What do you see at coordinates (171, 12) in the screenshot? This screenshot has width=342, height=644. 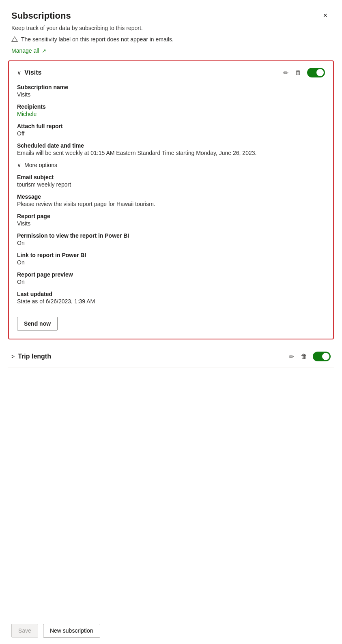 I see `header: Subscriptions ×` at bounding box center [171, 12].